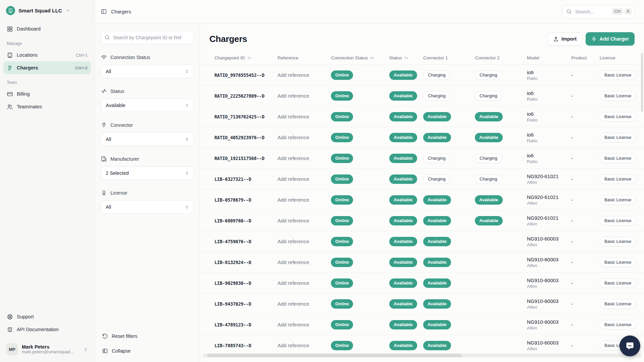 This screenshot has width=644, height=362. I want to click on filter-label: Manufacturer, so click(125, 159).